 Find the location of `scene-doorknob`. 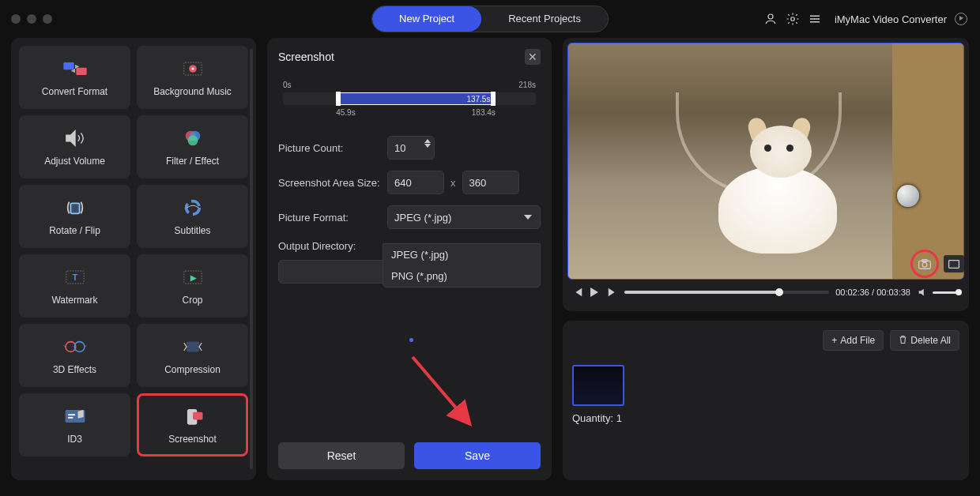

scene-doorknob is located at coordinates (908, 196).